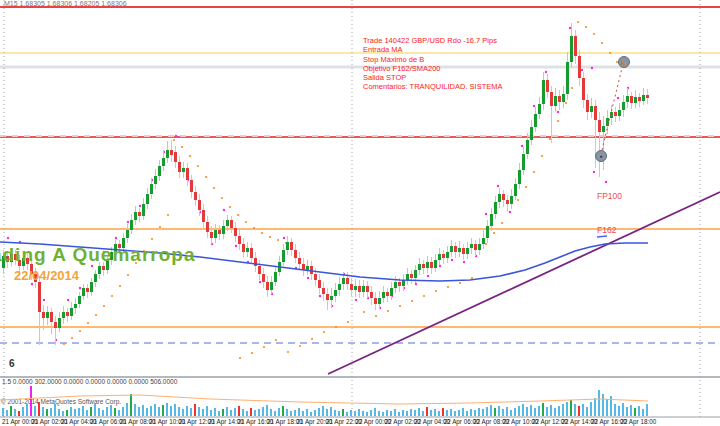 The image size is (720, 426). What do you see at coordinates (360, 422) in the screenshot?
I see `time-axis: 21 Apr 00:0021 Apr 02:0021 Apr 04:0021 A…` at bounding box center [360, 422].